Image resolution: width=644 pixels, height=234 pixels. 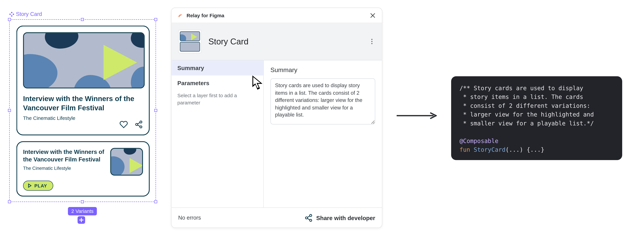 I want to click on relay-footer: No errors Share with developer, so click(x=277, y=218).